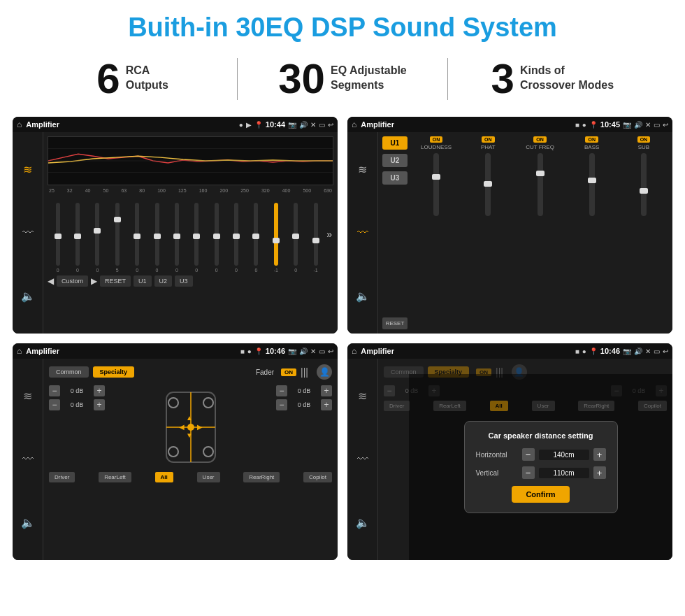  What do you see at coordinates (653, 406) in the screenshot?
I see `copilot-btn-4: Copilot` at bounding box center [653, 406].